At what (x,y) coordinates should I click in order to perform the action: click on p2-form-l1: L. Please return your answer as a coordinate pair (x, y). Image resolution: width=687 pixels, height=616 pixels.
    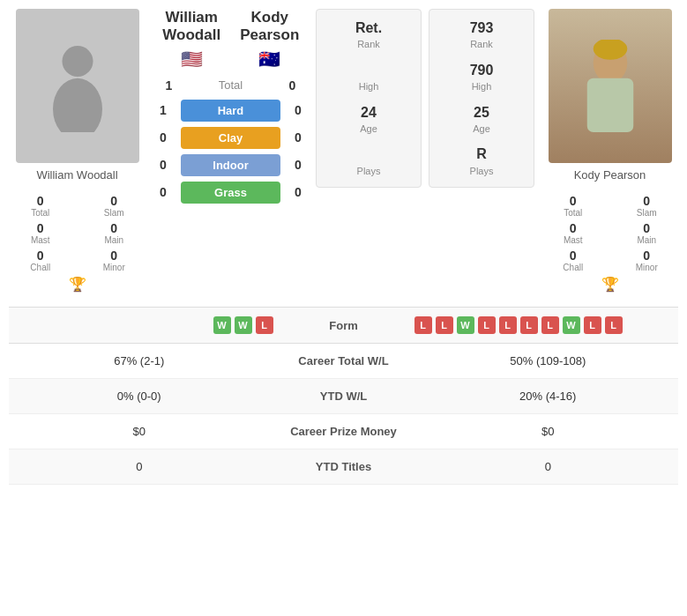
    Looking at the image, I should click on (423, 325).